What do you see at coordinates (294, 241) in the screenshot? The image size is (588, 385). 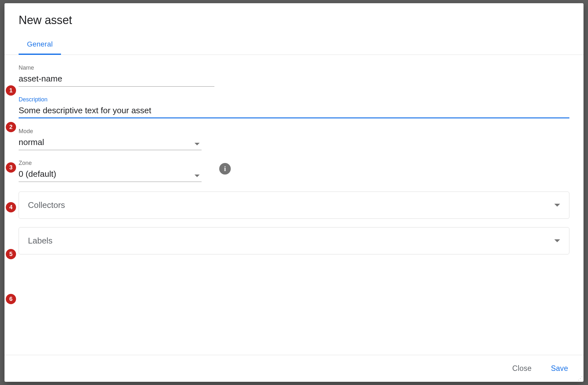 I see `labels-panel: Labels` at bounding box center [294, 241].